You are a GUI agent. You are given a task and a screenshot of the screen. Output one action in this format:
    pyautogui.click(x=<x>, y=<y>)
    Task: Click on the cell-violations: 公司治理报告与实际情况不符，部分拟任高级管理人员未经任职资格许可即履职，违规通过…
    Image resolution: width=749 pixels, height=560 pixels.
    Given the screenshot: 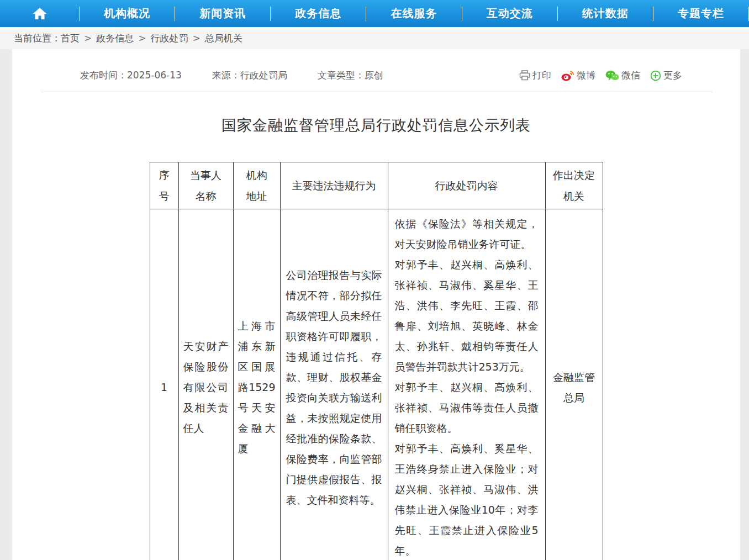 What is the action you would take?
    pyautogui.click(x=334, y=384)
    